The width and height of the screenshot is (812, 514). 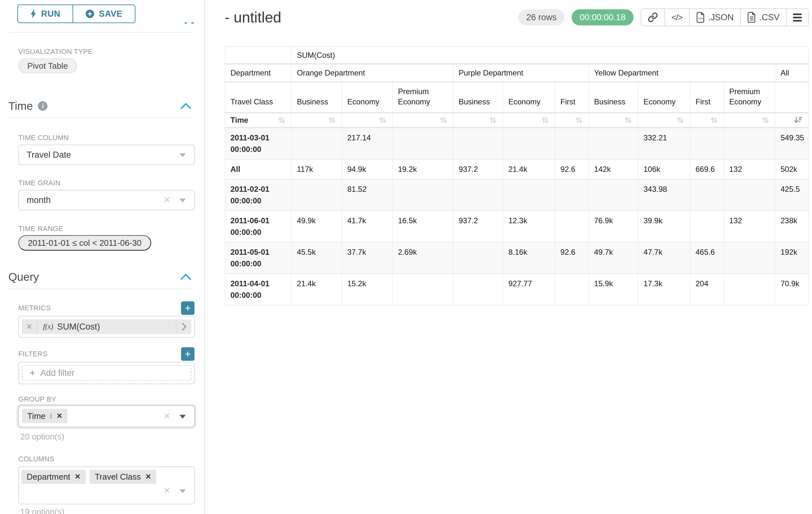 I want to click on metric-name: SUM(Cost), so click(x=117, y=327).